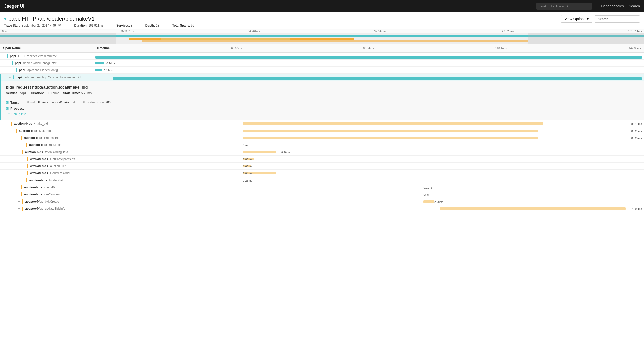  What do you see at coordinates (55, 209) in the screenshot?
I see `span-operation: updateBidsInfo` at bounding box center [55, 209].